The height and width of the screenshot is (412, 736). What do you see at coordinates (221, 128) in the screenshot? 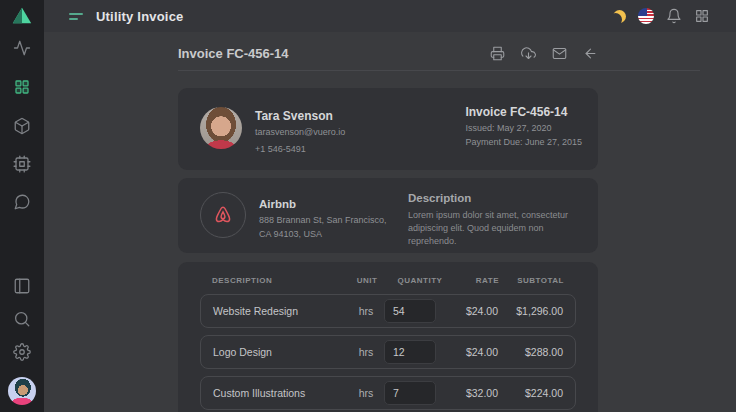
I see `customer-avatar` at bounding box center [221, 128].